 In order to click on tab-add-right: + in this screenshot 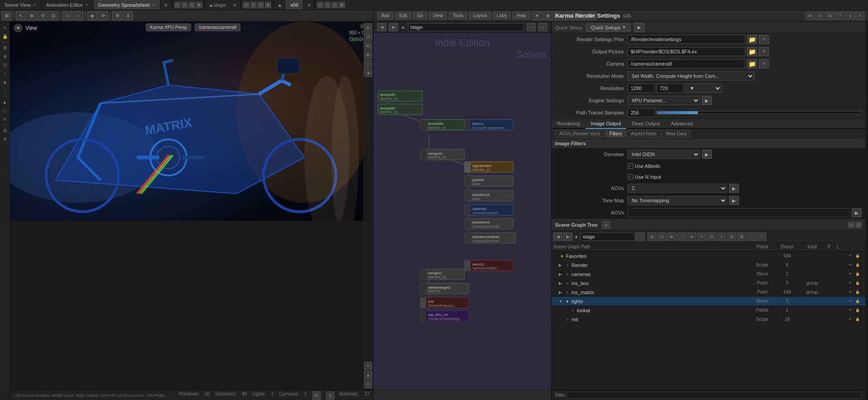, I will do `click(309, 5)`.